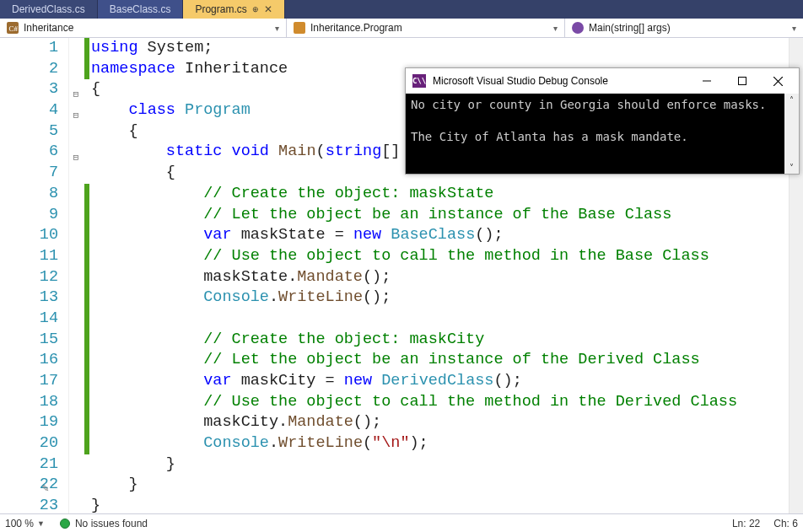  I want to click on tab-label: Program.cs, so click(221, 9).